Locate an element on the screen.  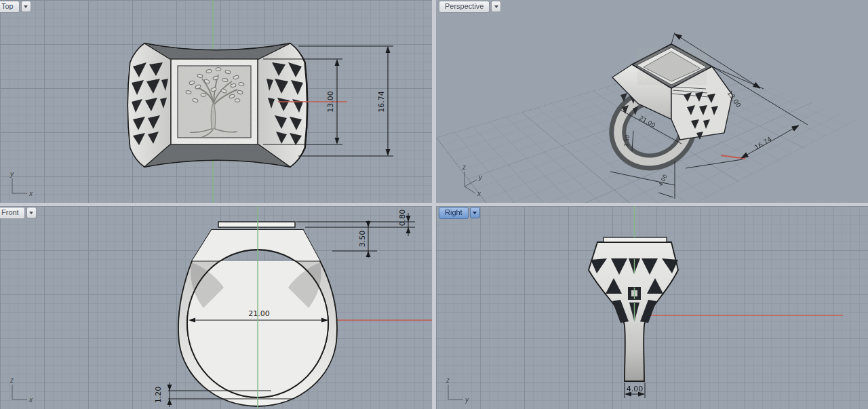
viewport-title-front: Front is located at coordinates (18, 213).